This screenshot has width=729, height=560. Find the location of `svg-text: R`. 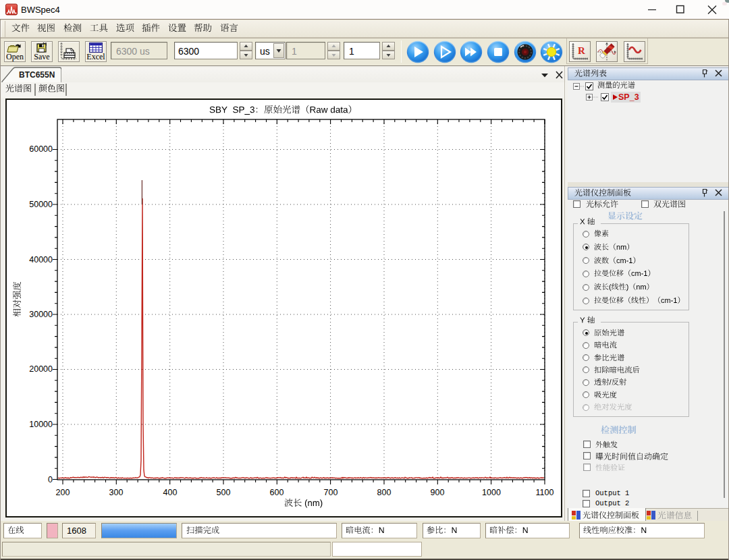

svg-text: R is located at coordinates (582, 51).